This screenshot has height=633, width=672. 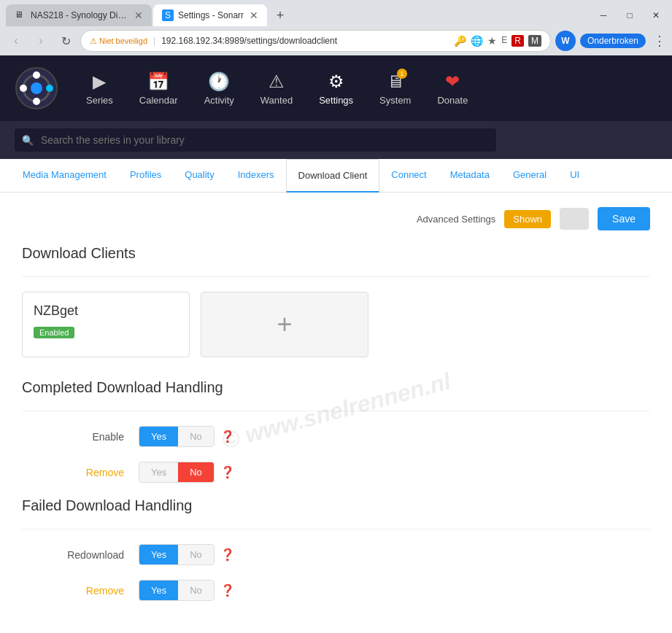 What do you see at coordinates (336, 89) in the screenshot?
I see `nav-settings: ⚙ Settings` at bounding box center [336, 89].